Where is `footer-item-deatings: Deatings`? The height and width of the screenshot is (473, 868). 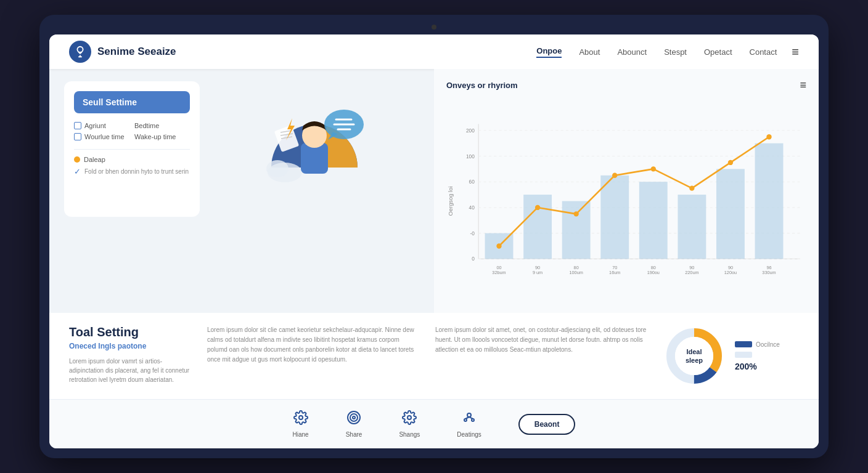
footer-item-deatings: Deatings is located at coordinates (469, 424).